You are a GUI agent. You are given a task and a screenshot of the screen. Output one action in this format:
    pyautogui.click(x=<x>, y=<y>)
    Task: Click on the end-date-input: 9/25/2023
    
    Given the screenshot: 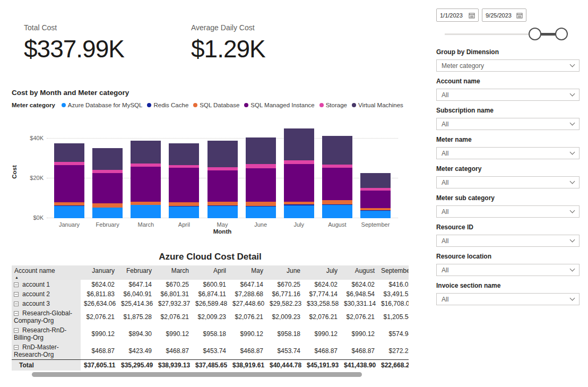 What is the action you would take?
    pyautogui.click(x=504, y=15)
    